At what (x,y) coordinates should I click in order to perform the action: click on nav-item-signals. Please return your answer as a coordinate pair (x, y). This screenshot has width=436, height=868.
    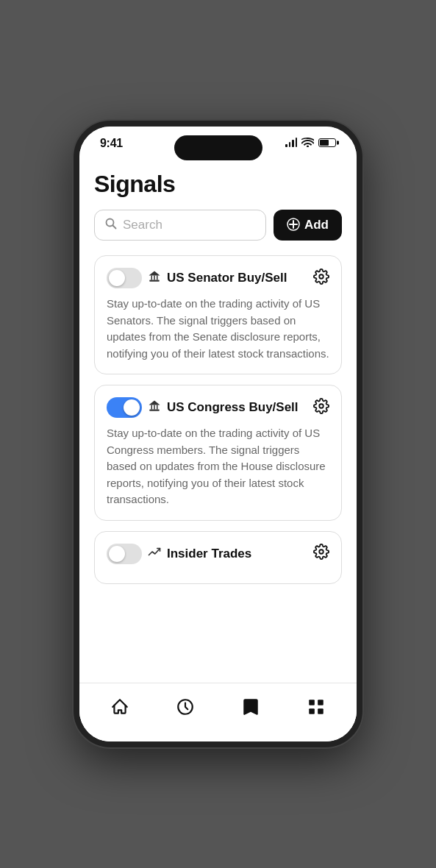
    Looking at the image, I should click on (316, 707).